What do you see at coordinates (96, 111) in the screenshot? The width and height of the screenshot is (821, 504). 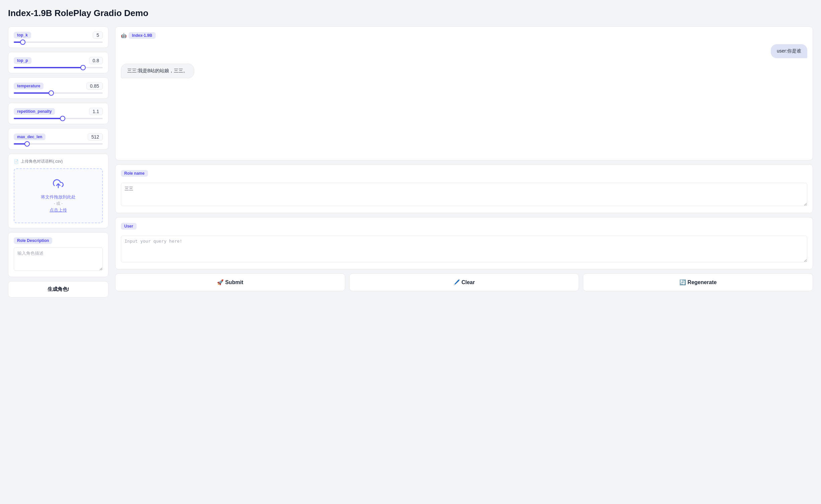 I see `slider-repetition-value: 1.1` at bounding box center [96, 111].